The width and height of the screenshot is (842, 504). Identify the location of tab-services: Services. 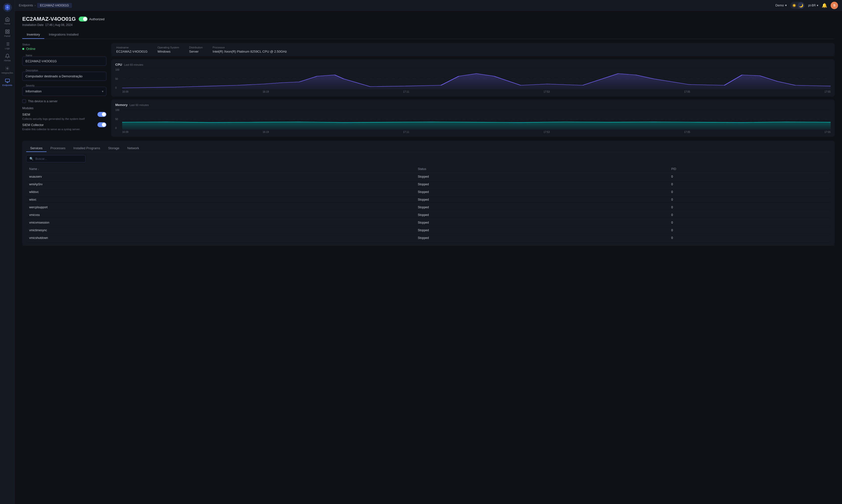
(36, 148).